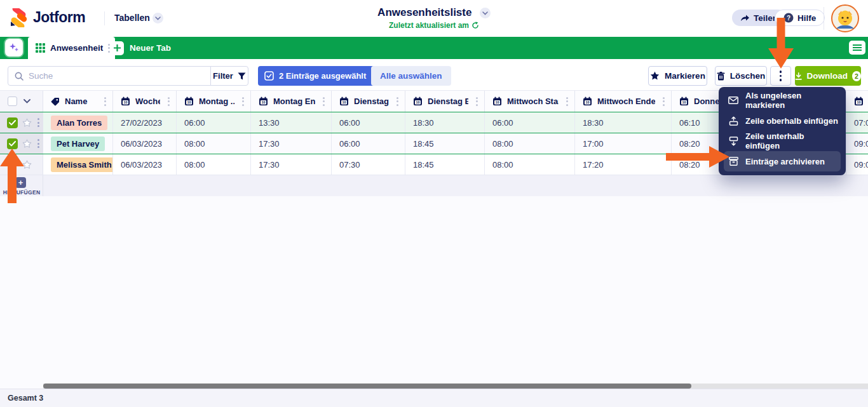 The image size is (868, 407). What do you see at coordinates (782, 161) in the screenshot?
I see `menu-item-eintr-ge-archivieren: Einträge archivieren` at bounding box center [782, 161].